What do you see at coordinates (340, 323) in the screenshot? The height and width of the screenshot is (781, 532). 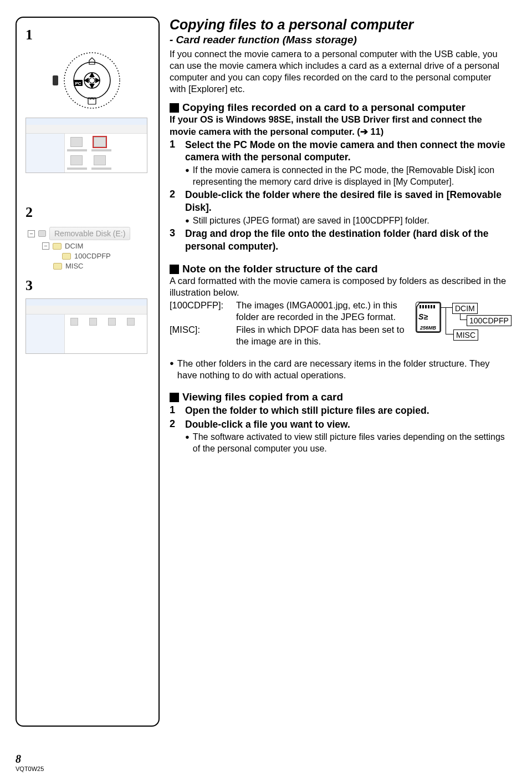 I see `folder-structure-block: [100CDPFP]: The images (IMGA0001.jpg, et…` at bounding box center [340, 323].